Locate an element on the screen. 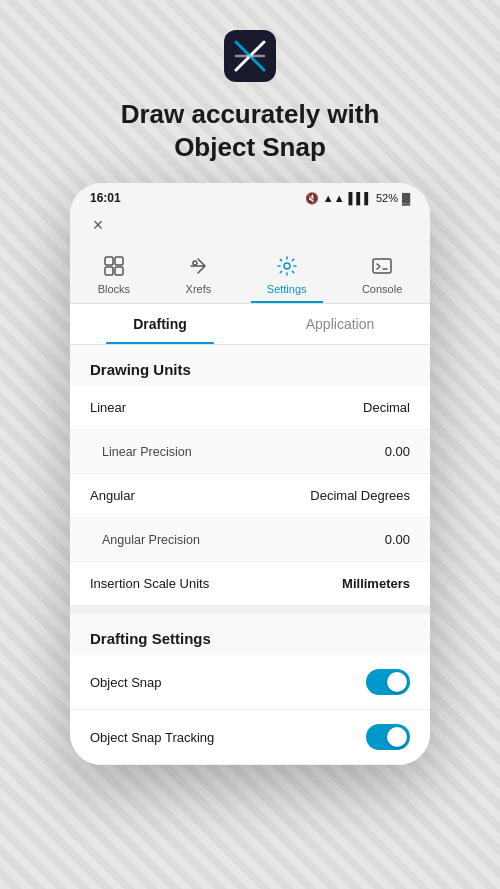  tab-xrefs-label: Xrefs is located at coordinates (199, 289).